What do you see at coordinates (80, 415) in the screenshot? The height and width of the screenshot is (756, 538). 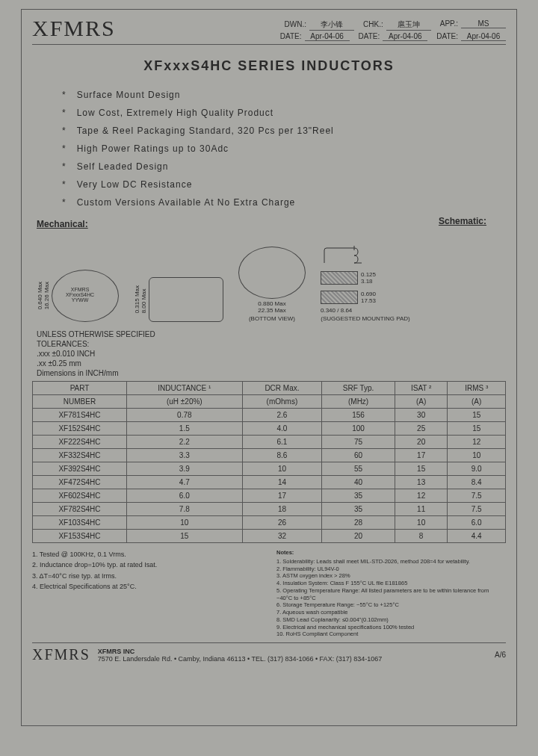 I see `table-cell: XF781S4HC` at bounding box center [80, 415].